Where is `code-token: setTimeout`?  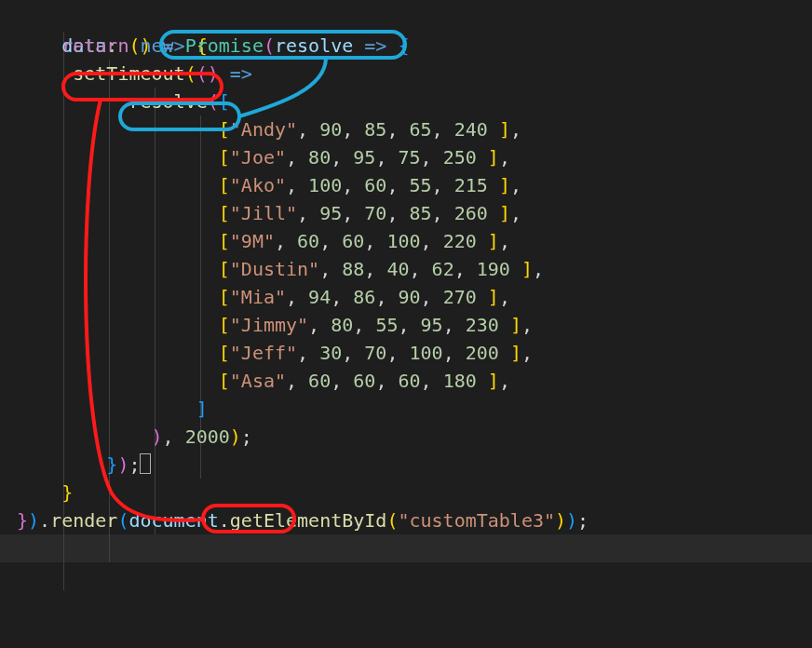 code-token: setTimeout is located at coordinates (129, 74).